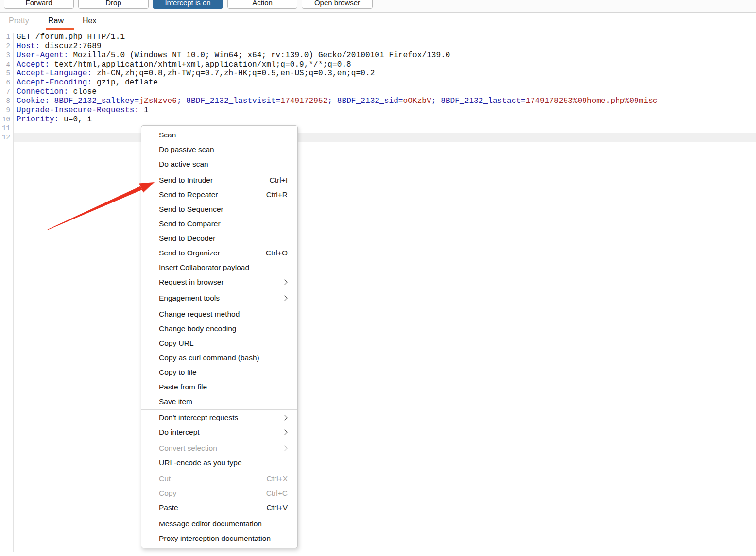 The height and width of the screenshot is (556, 756). Describe the element at coordinates (220, 418) in the screenshot. I see `menu-item-don-t-intercept-requests: Don't intercept requests` at that location.